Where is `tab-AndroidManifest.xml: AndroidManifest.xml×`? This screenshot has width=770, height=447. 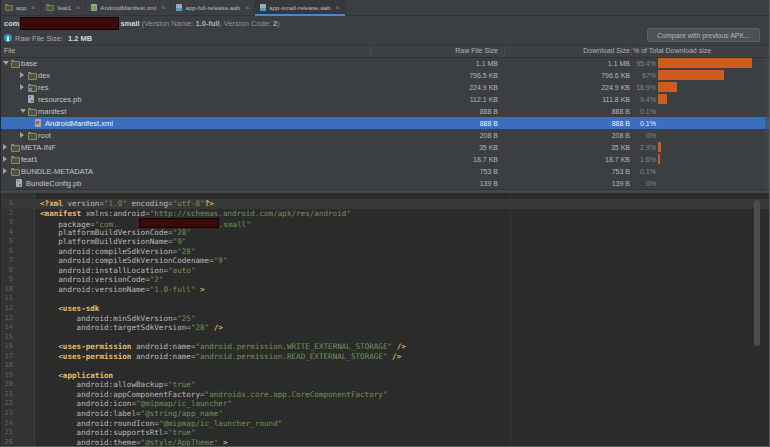 tab-AndroidManifest.xml: AndroidManifest.xml× is located at coordinates (128, 8).